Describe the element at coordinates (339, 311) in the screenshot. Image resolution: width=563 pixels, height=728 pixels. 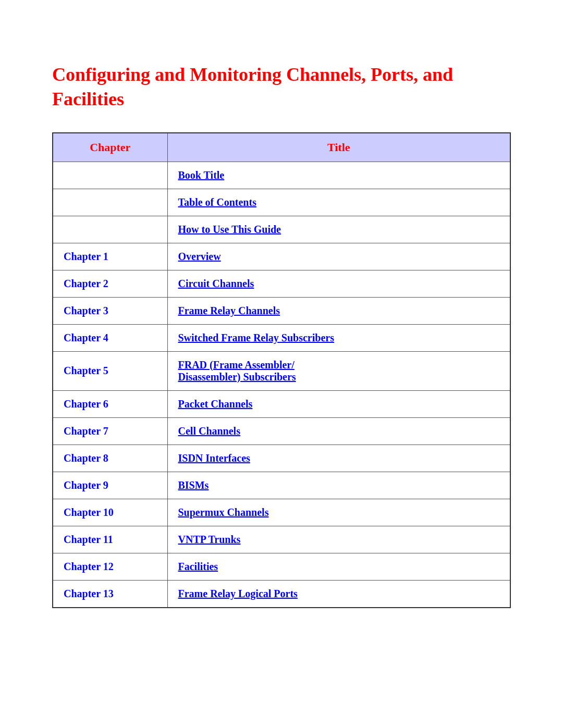
I see `title-cell: Frame Relay Channels` at that location.